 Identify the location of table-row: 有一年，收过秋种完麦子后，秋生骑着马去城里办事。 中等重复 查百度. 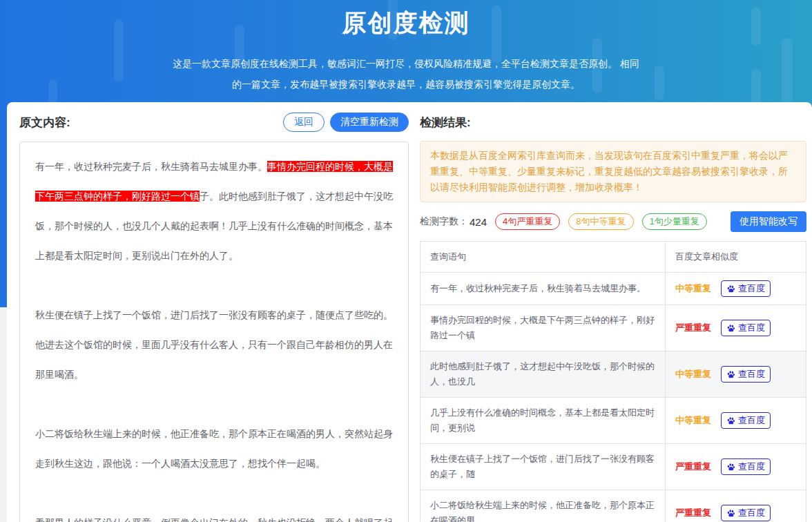
(613, 289).